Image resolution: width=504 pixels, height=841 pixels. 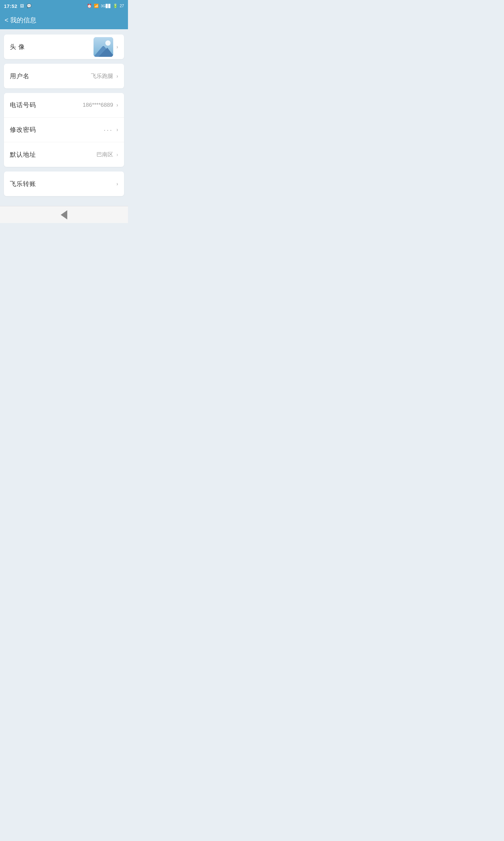 I want to click on nav-bar: < 我的信息, so click(x=64, y=20).